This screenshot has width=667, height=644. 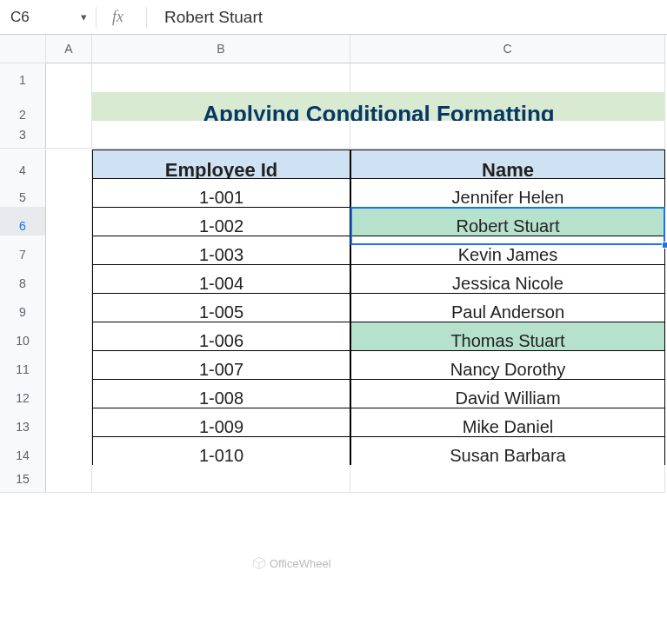 I want to click on select-all-corner, so click(x=23, y=49).